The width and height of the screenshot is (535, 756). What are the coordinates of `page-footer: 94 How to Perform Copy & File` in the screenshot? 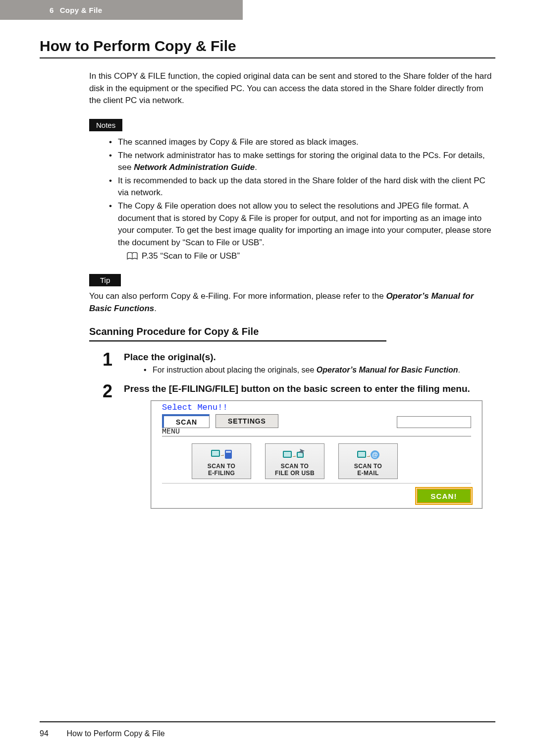 It's located at (268, 730).